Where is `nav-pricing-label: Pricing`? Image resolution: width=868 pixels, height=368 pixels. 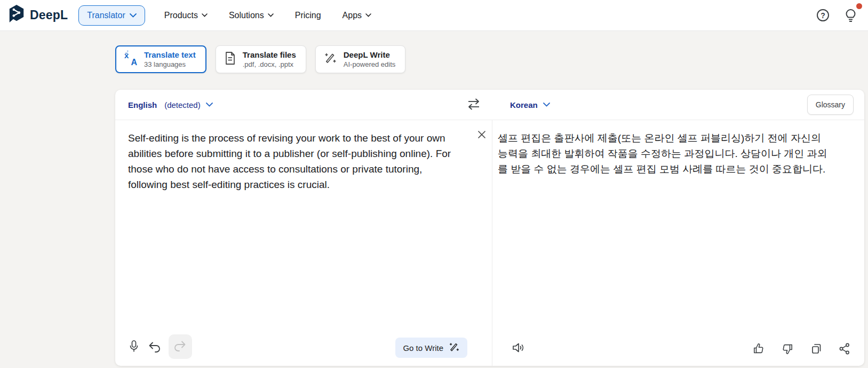
nav-pricing-label: Pricing is located at coordinates (308, 15).